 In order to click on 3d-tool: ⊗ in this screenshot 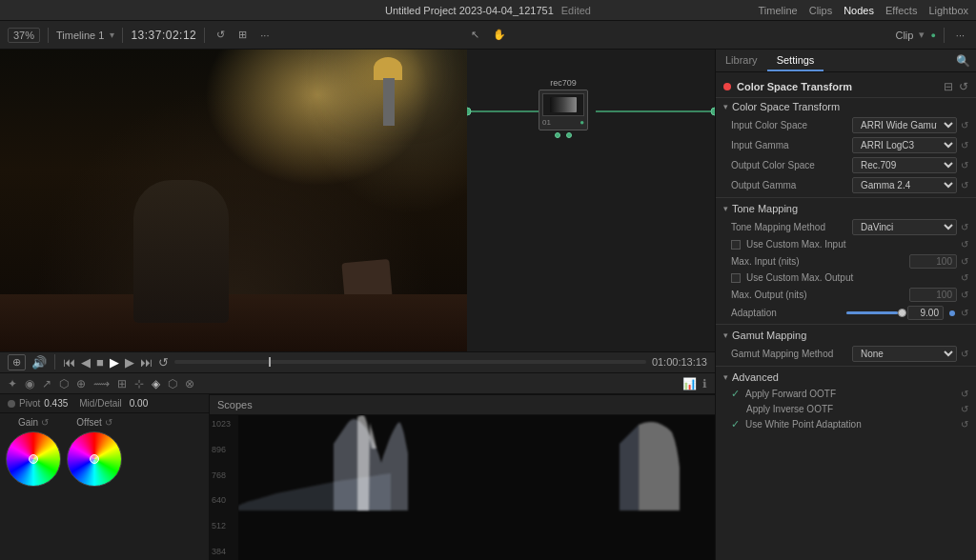, I will do `click(190, 384)`.